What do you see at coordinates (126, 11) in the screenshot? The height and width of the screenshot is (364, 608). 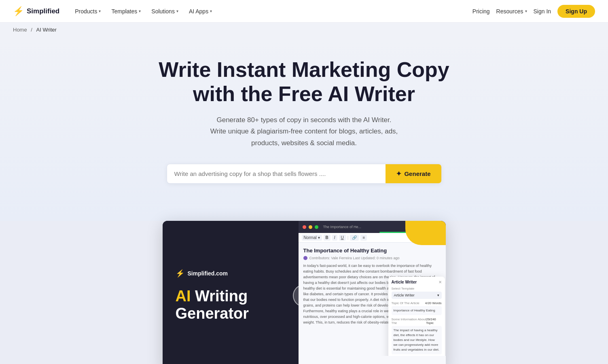 I see `nav-templates: Templates ▾` at bounding box center [126, 11].